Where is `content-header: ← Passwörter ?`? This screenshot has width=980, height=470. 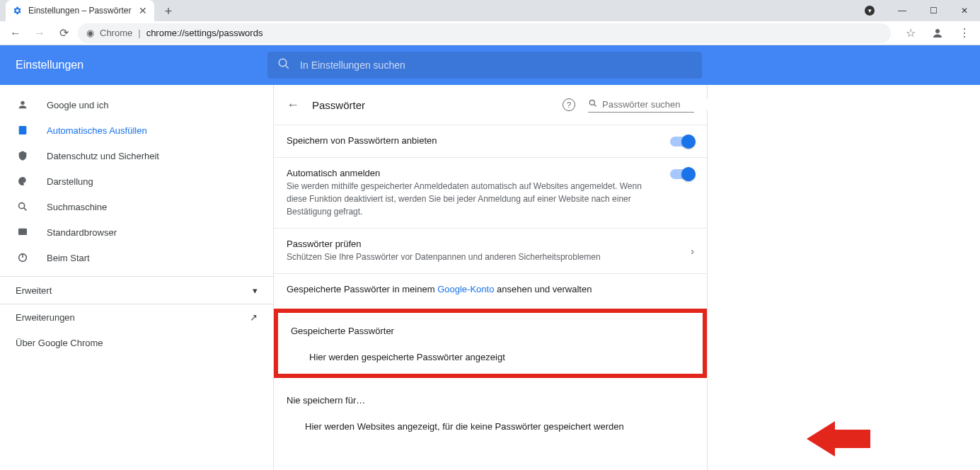 content-header: ← Passwörter ? is located at coordinates (490, 105).